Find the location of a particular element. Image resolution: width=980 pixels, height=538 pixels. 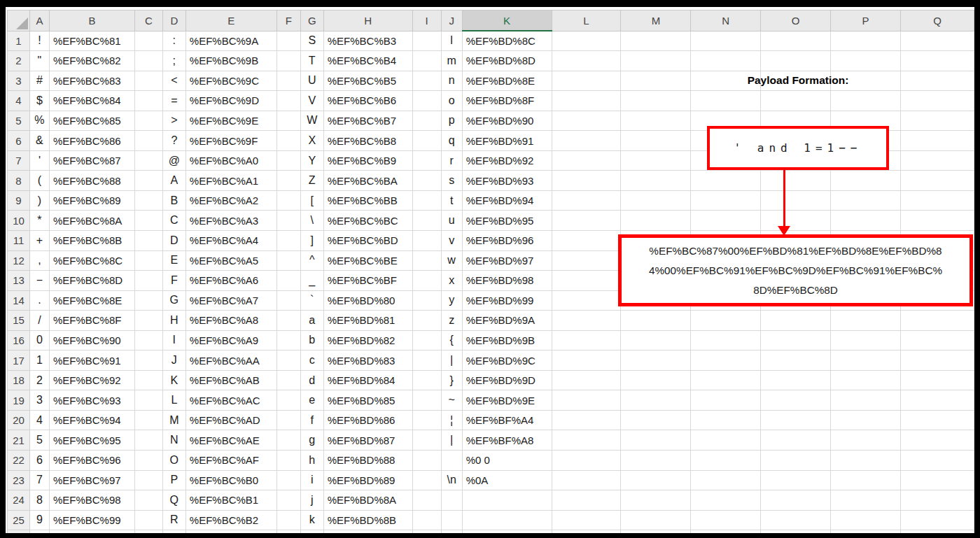

cell-E15: %EF%BC%A8 is located at coordinates (231, 320).